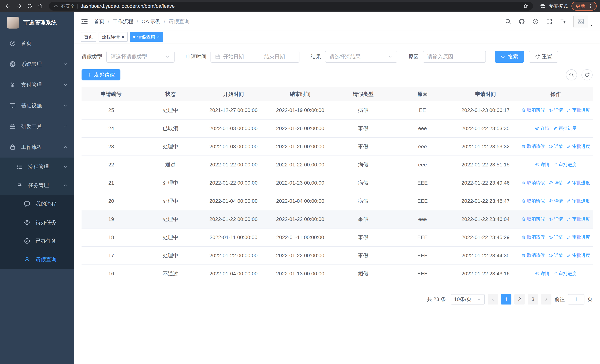 The width and height of the screenshot is (600, 364). I want to click on page-button-2: 2, so click(520, 299).